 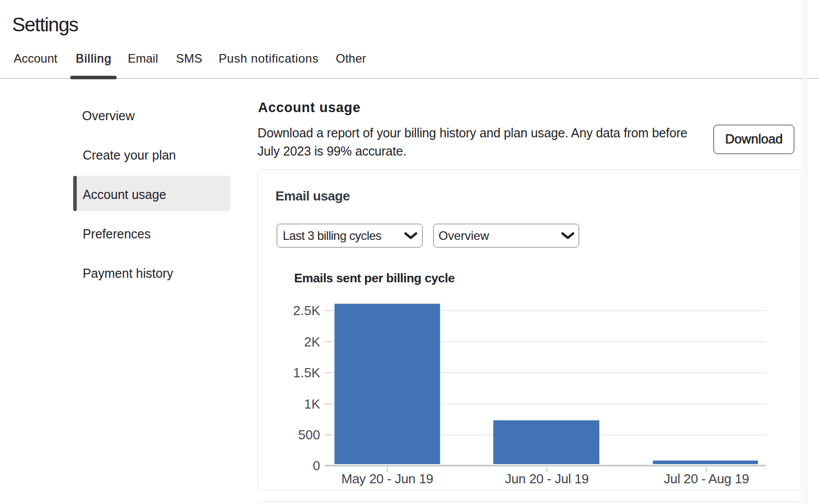 I want to click on svg-text: Emails sent per billing cycle, so click(x=374, y=278).